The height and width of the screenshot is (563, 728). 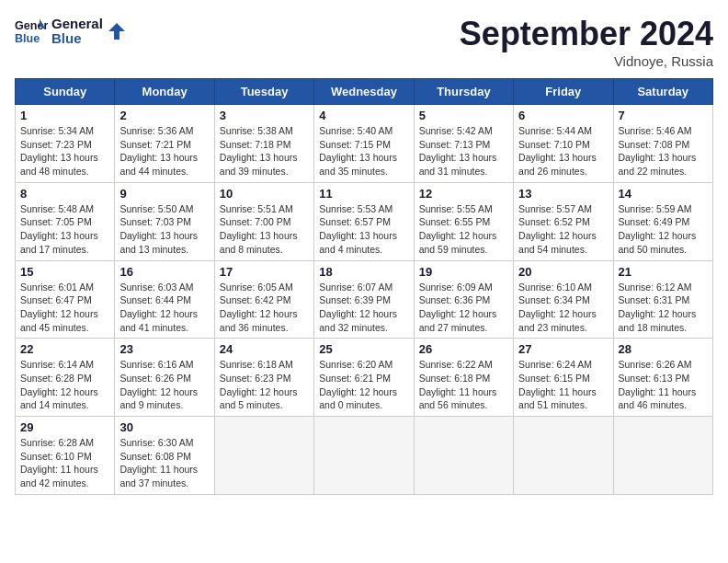 I want to click on day-21: 21Sunrise: 6:12 AMSunset: 6:31 PMDayligh…, so click(x=663, y=300).